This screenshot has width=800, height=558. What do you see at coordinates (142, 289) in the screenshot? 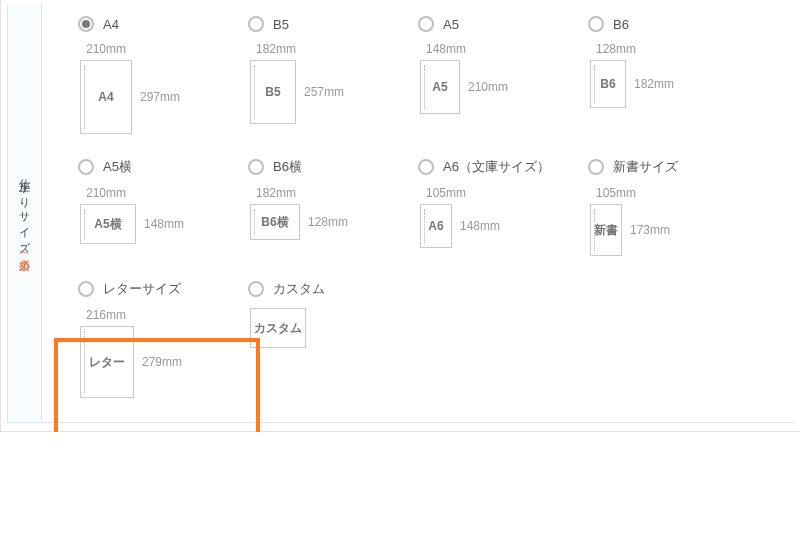
I see `radio-label: レターサイズ` at bounding box center [142, 289].